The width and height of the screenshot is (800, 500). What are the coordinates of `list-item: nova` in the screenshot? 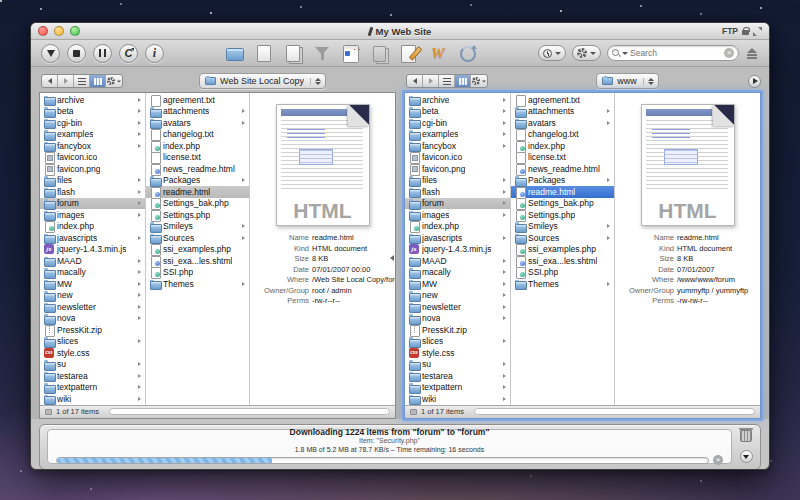 It's located at (458, 319).